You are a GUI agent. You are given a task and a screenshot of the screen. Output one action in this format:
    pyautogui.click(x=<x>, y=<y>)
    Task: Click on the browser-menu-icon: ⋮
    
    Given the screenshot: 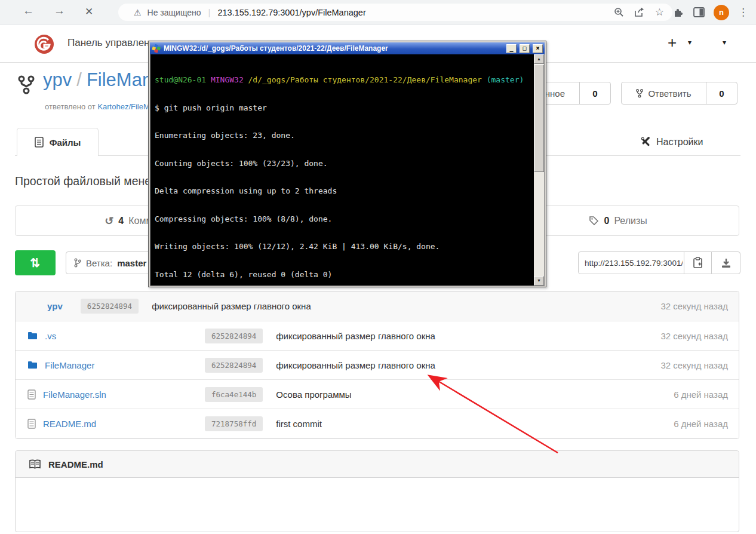 What is the action you would take?
    pyautogui.click(x=743, y=12)
    